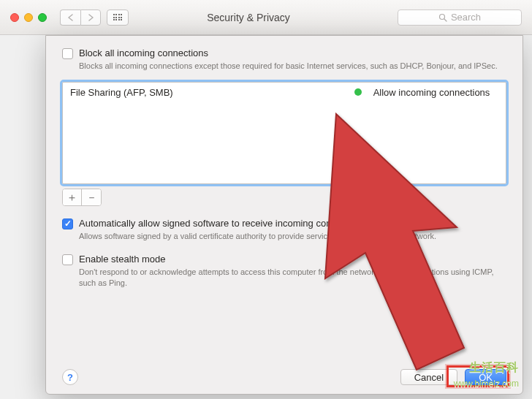 The width and height of the screenshot is (532, 399). I want to click on auto-allow-label: Automatically allow signed software to r…, so click(223, 224).